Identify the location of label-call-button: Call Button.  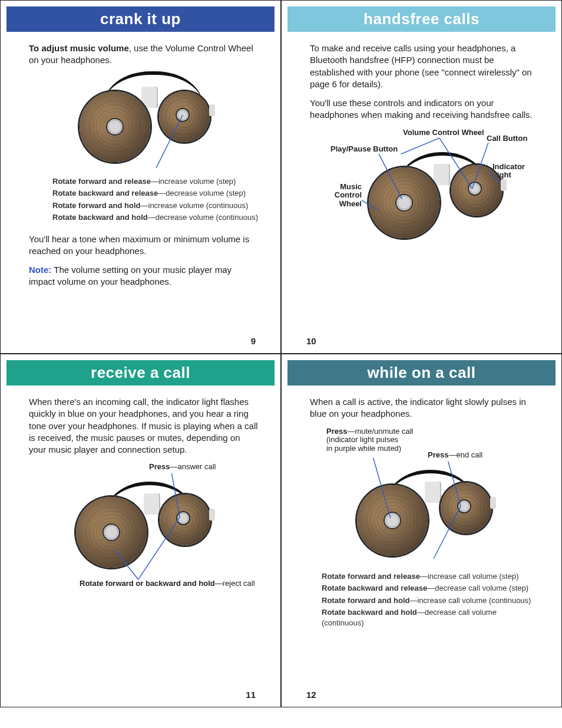
(507, 139).